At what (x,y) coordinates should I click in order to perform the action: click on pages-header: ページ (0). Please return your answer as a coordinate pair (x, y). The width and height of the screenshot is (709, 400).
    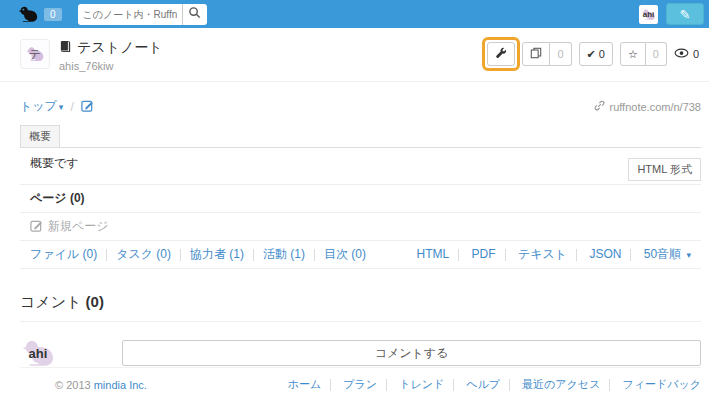
    Looking at the image, I should click on (360, 199).